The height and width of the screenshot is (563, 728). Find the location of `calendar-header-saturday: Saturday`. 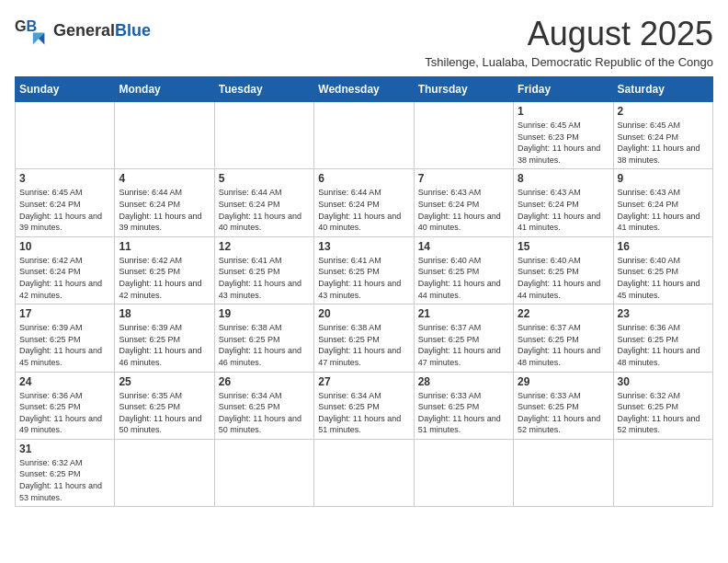

calendar-header-saturday: Saturday is located at coordinates (663, 90).